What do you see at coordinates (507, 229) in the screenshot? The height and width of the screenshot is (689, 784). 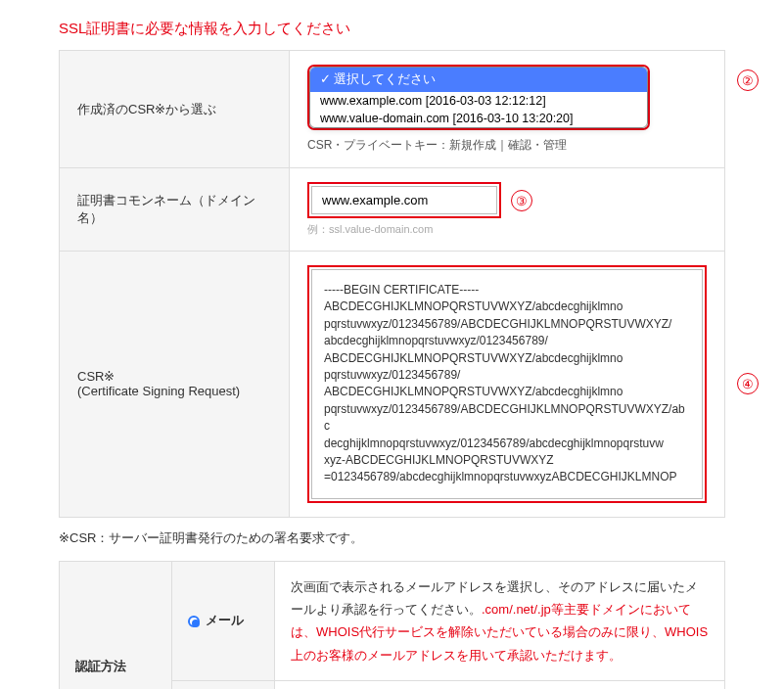 I see `common-name-example: 例：ssl.value-domain.com` at bounding box center [507, 229].